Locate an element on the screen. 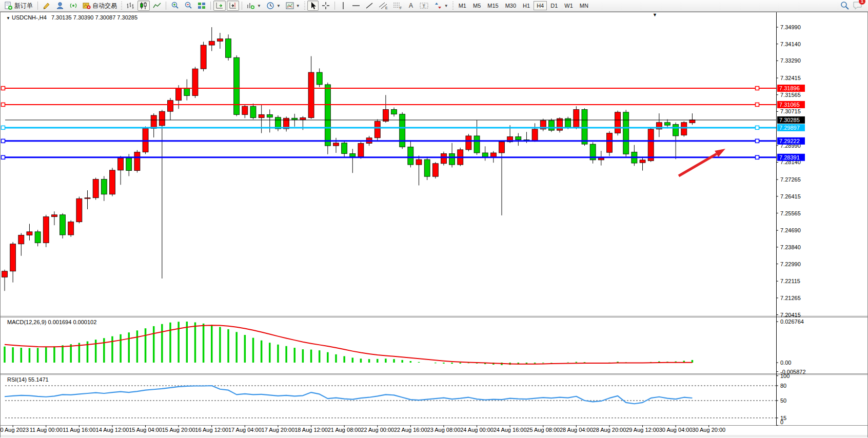  price-badge-label: 7.29222 is located at coordinates (790, 141).